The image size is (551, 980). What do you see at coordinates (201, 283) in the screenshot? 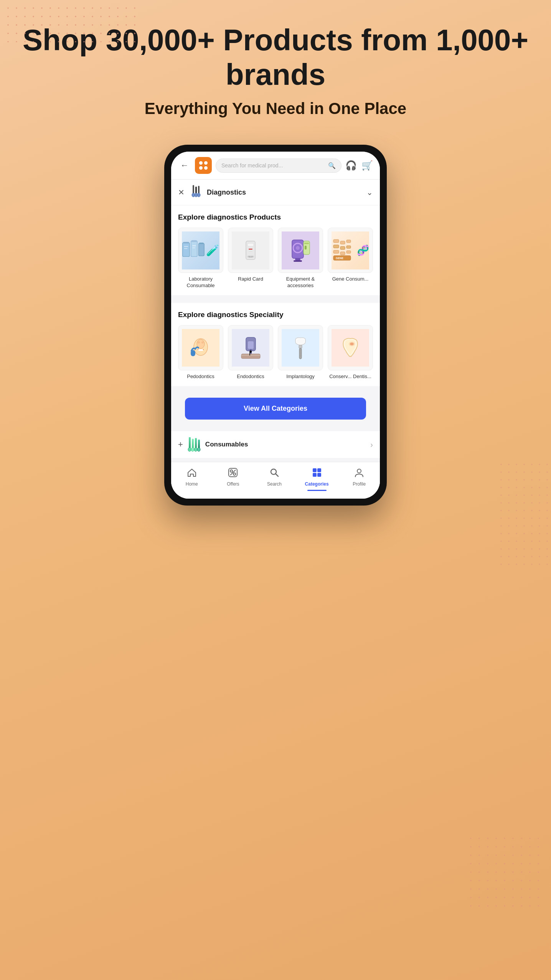
I see `product-label-lab: Laboratory Consumable` at bounding box center [201, 283].